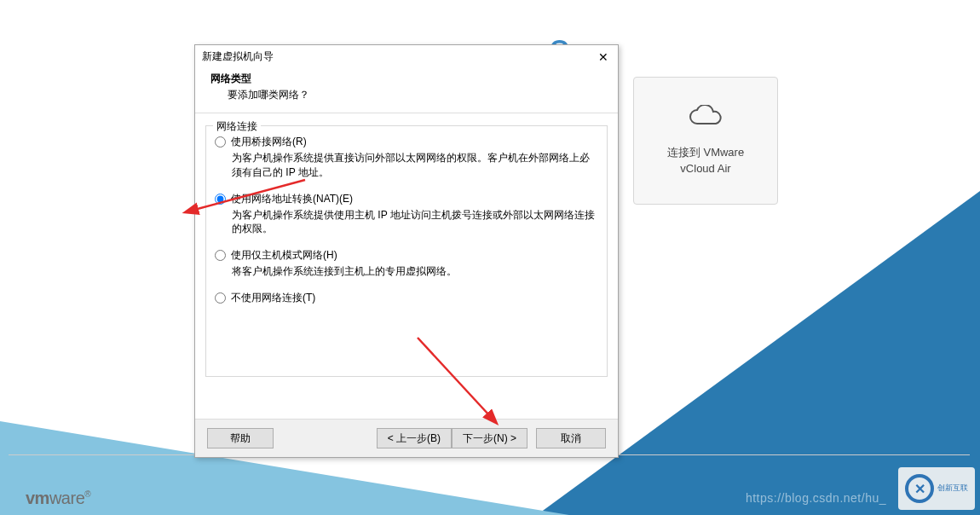  What do you see at coordinates (285, 256) in the screenshot?
I see `radio-hostonly-label: 使用仅主机模式网络(H)` at bounding box center [285, 256].